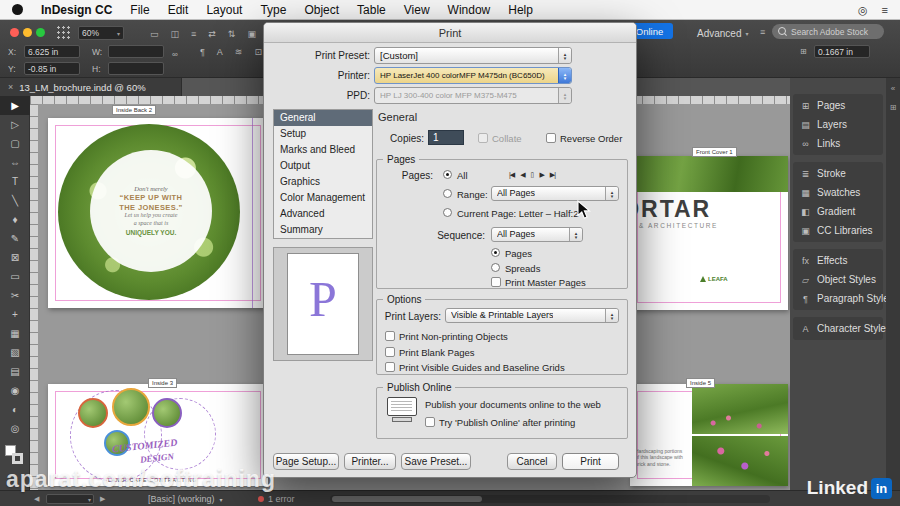 The width and height of the screenshot is (900, 506). I want to click on selection-tool-icon: ▶, so click(15, 106).